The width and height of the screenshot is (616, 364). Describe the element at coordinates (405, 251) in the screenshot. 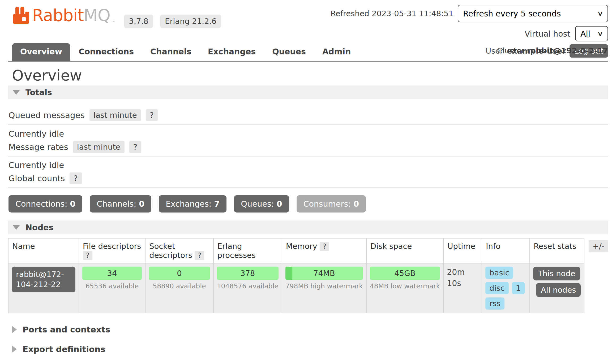

I see `col-header-disk-space: Disk space` at that location.